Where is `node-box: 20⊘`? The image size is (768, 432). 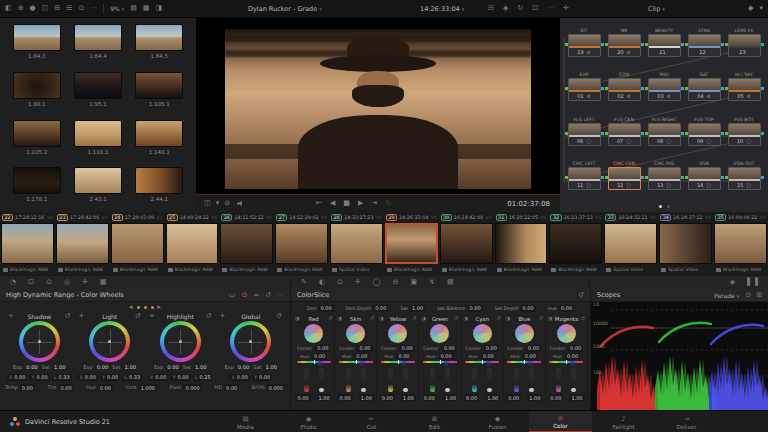
node-box: 20⊘ is located at coordinates (624, 46).